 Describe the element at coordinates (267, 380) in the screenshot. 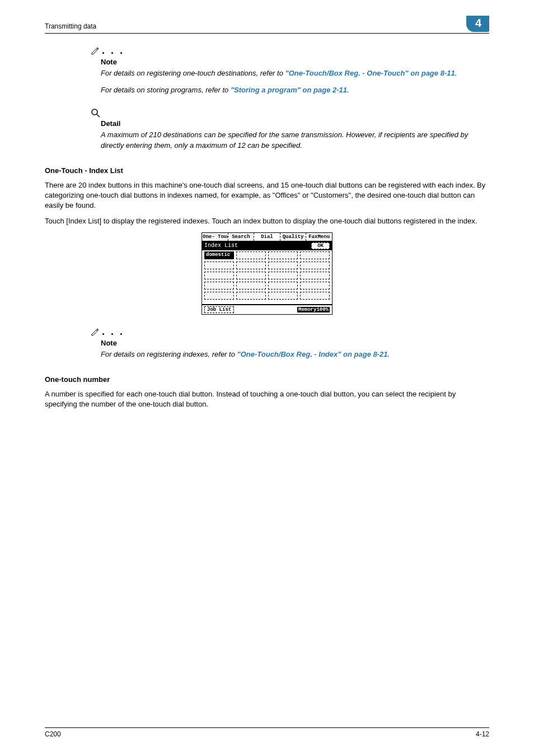

I see `heading-onetouch-number: One-touch number` at that location.